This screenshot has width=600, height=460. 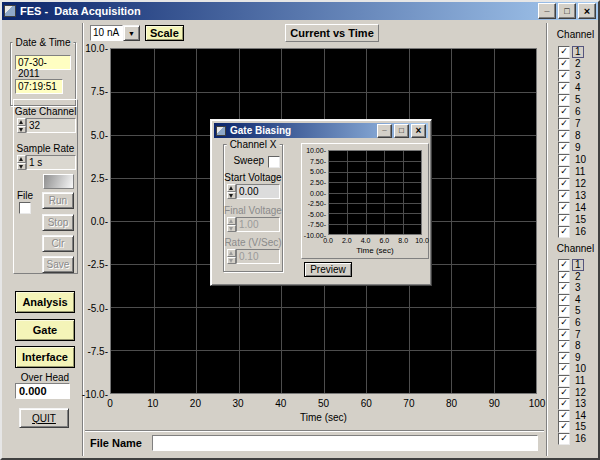 What do you see at coordinates (25, 208) in the screenshot?
I see `file-checkbox` at bounding box center [25, 208].